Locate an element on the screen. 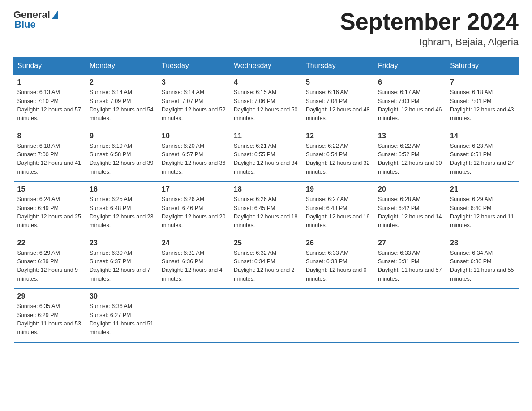 The width and height of the screenshot is (532, 411). day-info: Sunrise: 6:15 AMSunset: 7:06 PMDaylight:… is located at coordinates (266, 106).